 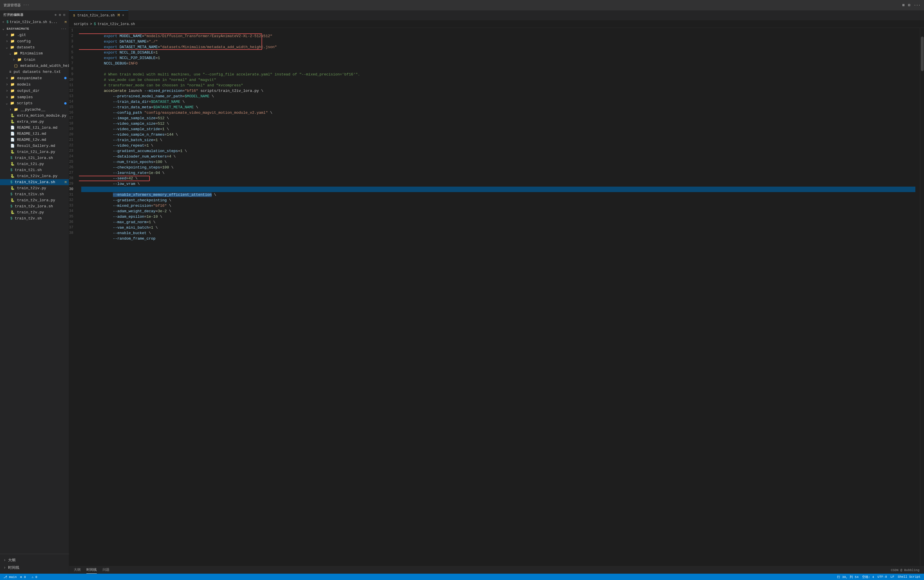 I want to click on status-encoding: UTF-8, so click(x=882, y=577).